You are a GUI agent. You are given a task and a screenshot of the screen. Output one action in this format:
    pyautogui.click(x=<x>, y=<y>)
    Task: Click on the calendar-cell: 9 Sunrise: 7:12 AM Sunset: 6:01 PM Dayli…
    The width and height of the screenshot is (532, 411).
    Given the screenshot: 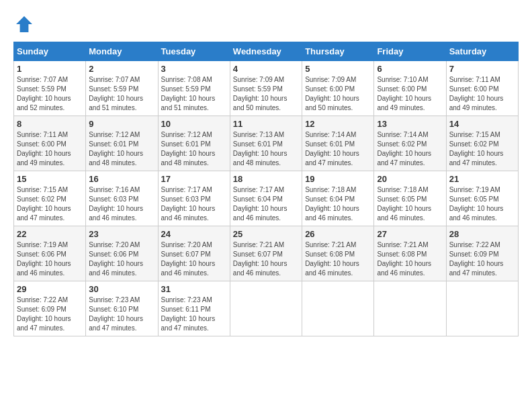 What is the action you would take?
    pyautogui.click(x=122, y=144)
    